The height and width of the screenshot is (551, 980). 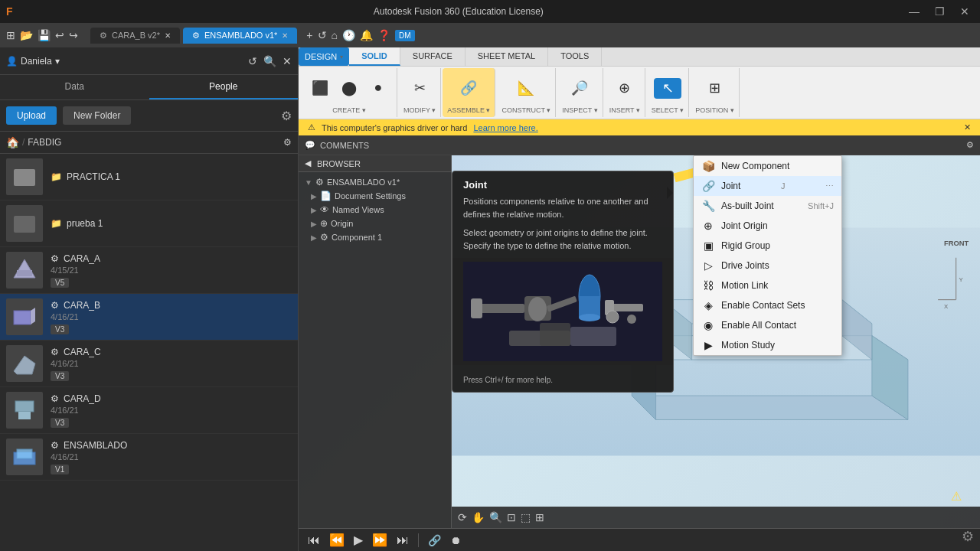 What do you see at coordinates (496, 517) in the screenshot?
I see `zoom-icon: 🔍` at bounding box center [496, 517].